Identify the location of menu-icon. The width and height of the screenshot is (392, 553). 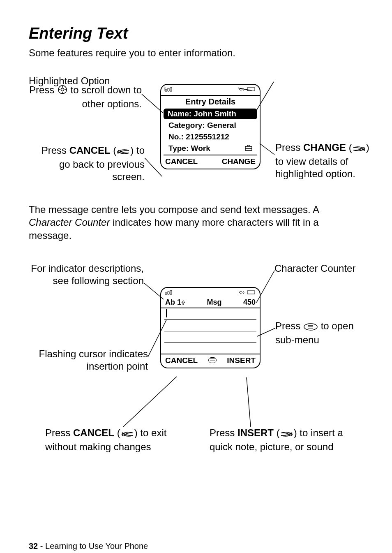
(212, 361).